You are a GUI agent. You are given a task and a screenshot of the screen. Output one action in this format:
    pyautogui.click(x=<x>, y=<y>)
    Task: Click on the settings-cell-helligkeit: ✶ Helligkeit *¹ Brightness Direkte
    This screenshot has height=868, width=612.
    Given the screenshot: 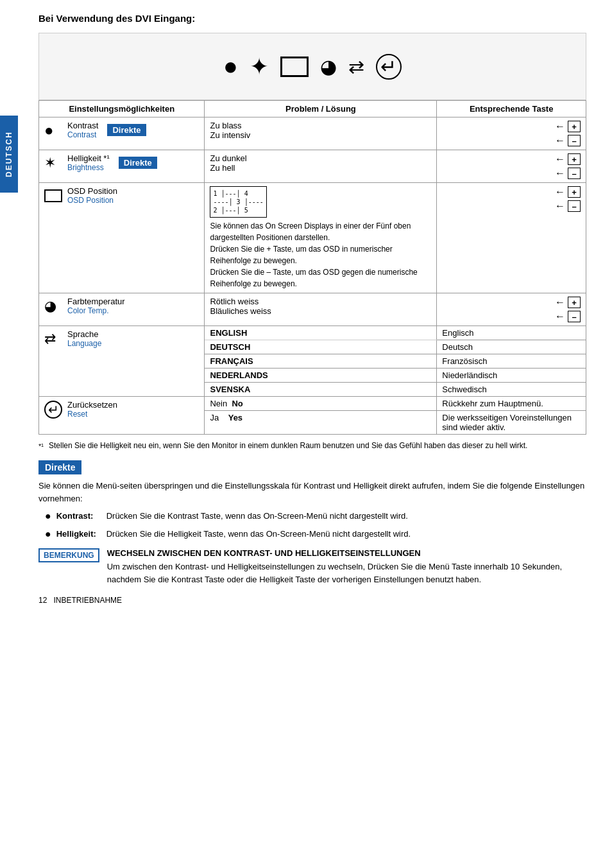 What is the action you would take?
    pyautogui.click(x=122, y=167)
    